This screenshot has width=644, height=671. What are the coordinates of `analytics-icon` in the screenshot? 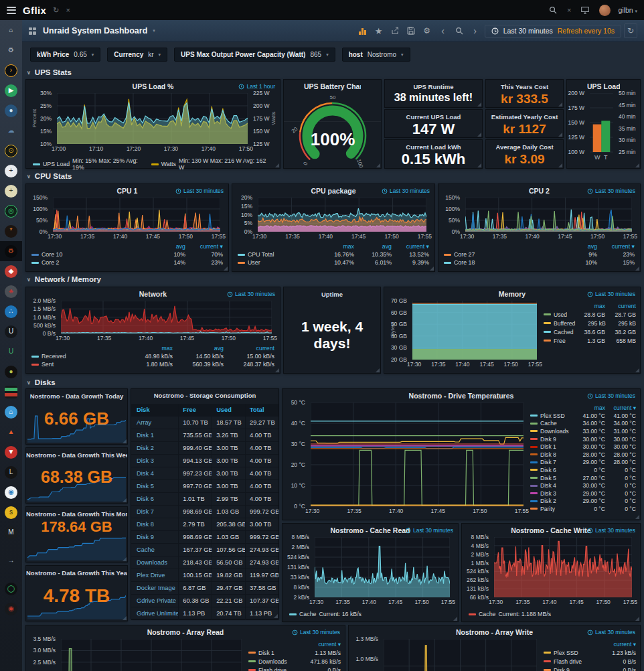 It's located at (363, 31).